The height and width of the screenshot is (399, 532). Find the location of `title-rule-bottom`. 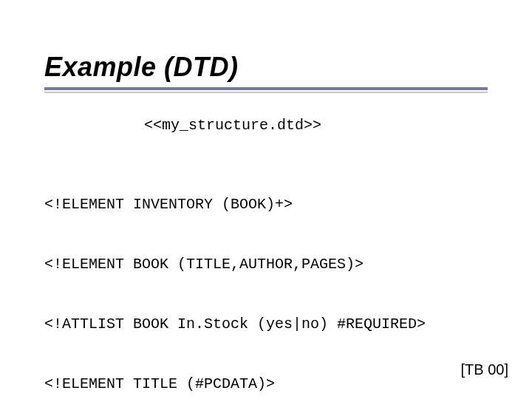

title-rule-bottom is located at coordinates (266, 92).